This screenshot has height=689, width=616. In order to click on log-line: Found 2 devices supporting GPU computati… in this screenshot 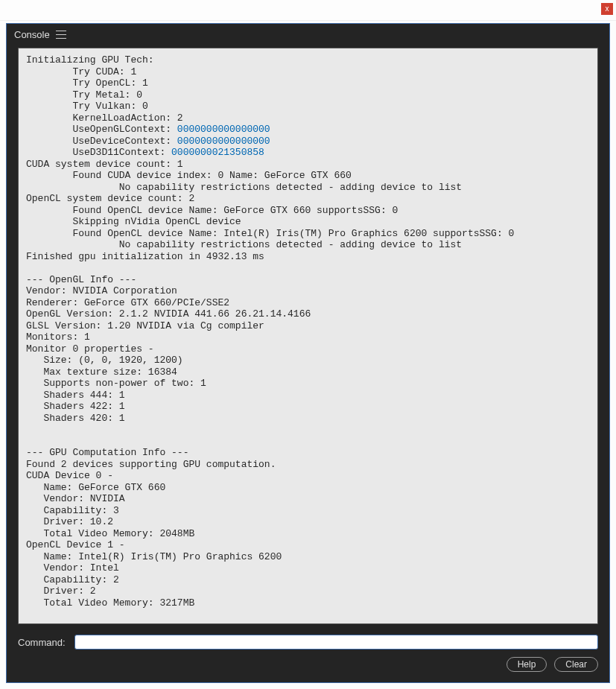, I will do `click(150, 465)`.